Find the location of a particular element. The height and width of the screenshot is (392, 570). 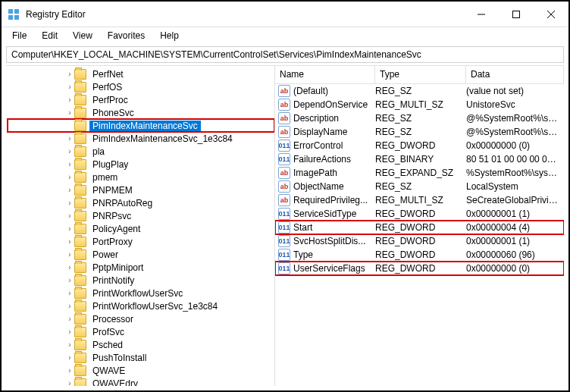

list-row: 011ErrorControlREG_DWORD0x00000000 (0) is located at coordinates (420, 146).